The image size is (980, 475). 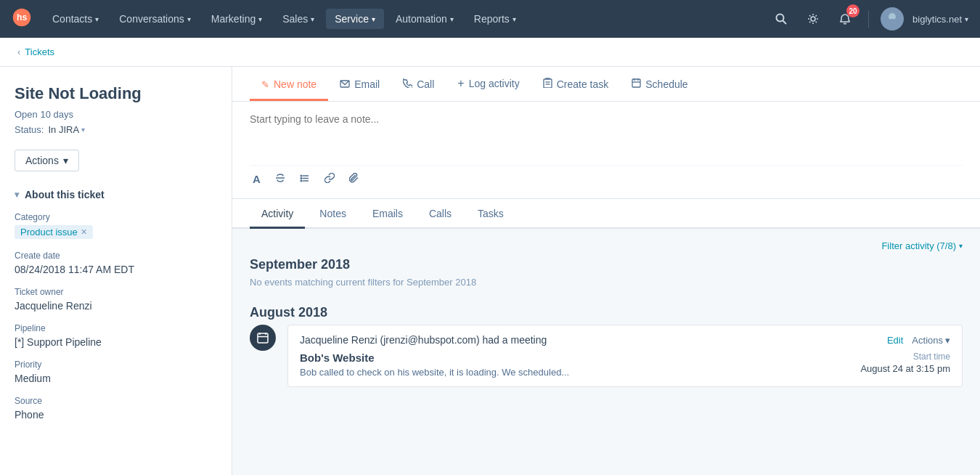 I want to click on field-value-source: Phone, so click(x=116, y=415).